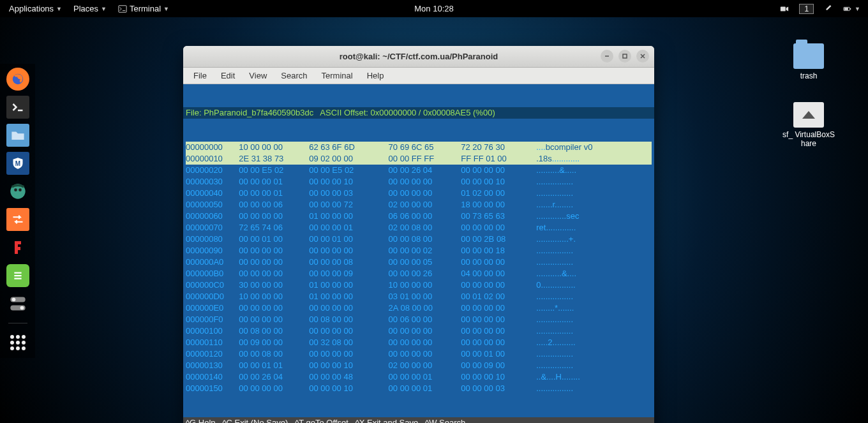 This screenshot has width=868, height=423. What do you see at coordinates (807, 9) in the screenshot?
I see `workspace-indicator: 1` at bounding box center [807, 9].